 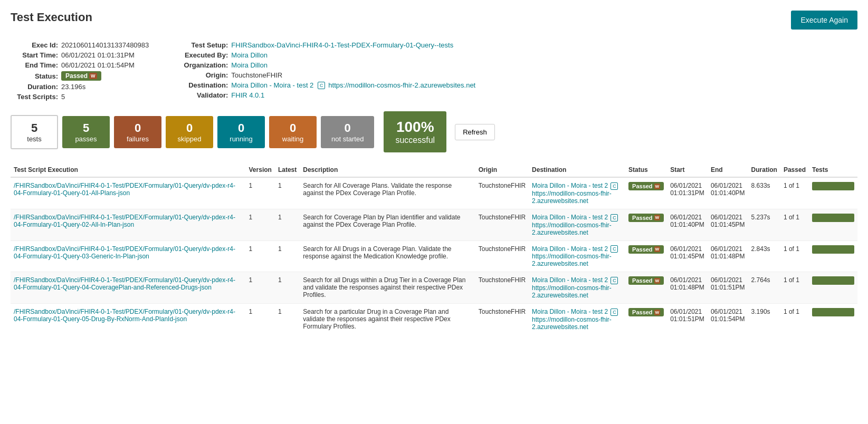 What do you see at coordinates (204, 95) in the screenshot?
I see `validator-label: Validator:` at bounding box center [204, 95].